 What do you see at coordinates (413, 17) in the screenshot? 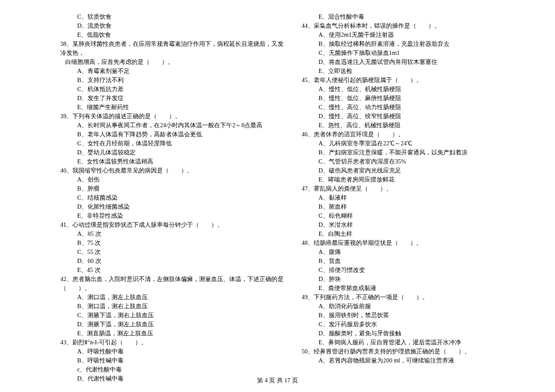
I see `q43-opt-e: E、混合性酸中毒` at bounding box center [413, 17].